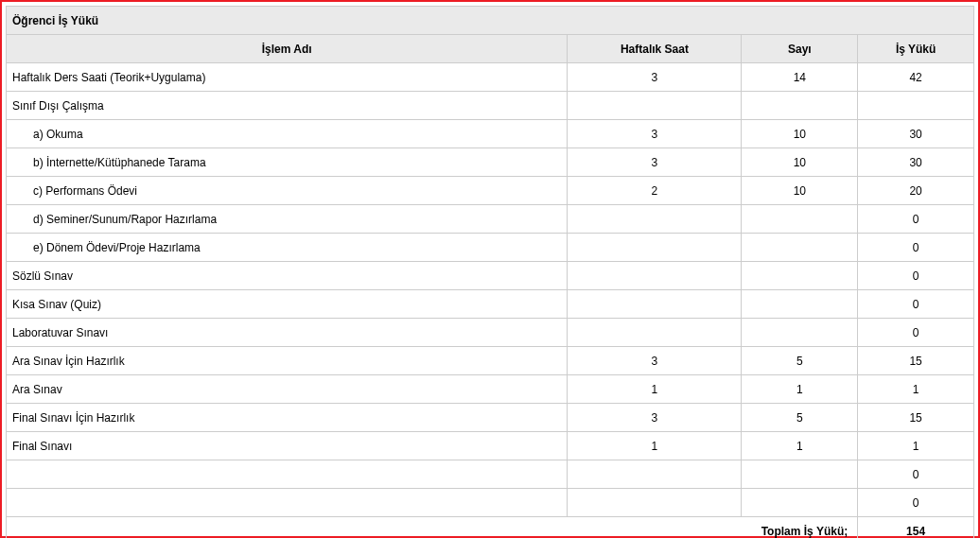 The width and height of the screenshot is (980, 538). I want to click on cell-name: b) İnternette/Kütüphanede Tarama, so click(288, 163).